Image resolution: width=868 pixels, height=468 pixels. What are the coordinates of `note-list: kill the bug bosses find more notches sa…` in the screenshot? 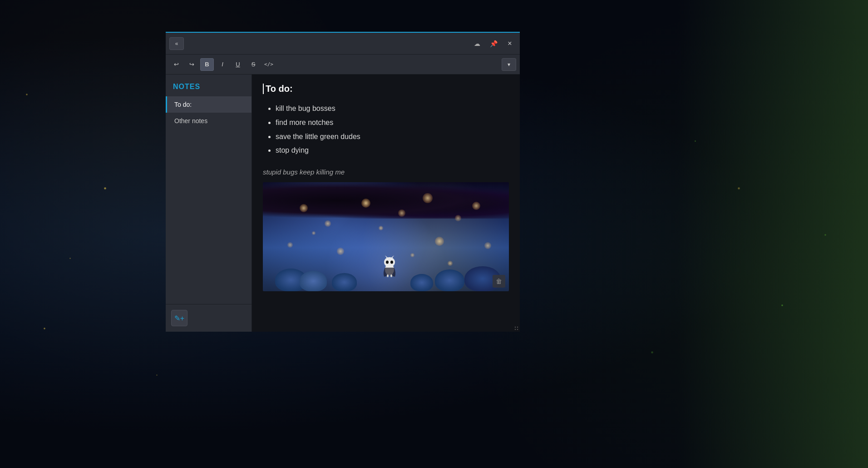 It's located at (386, 130).